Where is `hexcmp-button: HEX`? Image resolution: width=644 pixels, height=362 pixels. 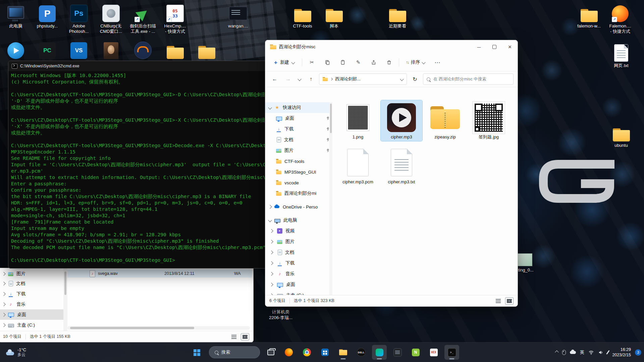 hexcmp-button: HEX is located at coordinates (434, 352).